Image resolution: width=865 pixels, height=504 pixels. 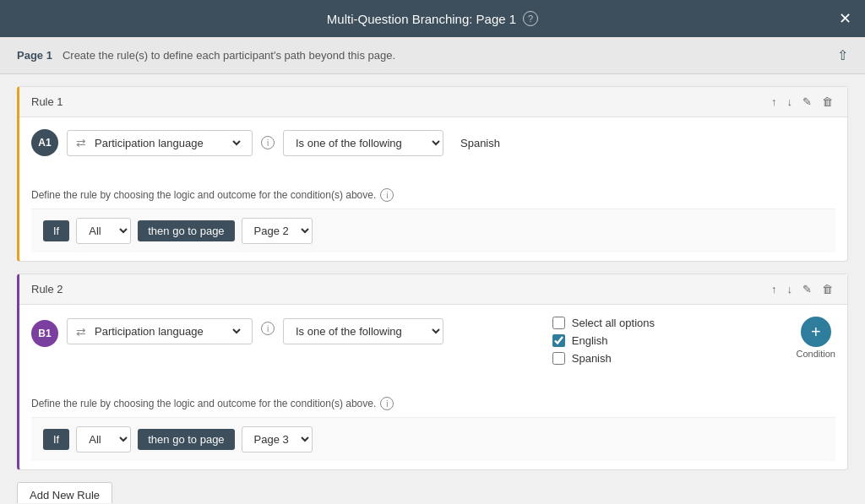 What do you see at coordinates (81, 143) in the screenshot?
I see `translate-icon: ⇄` at bounding box center [81, 143].